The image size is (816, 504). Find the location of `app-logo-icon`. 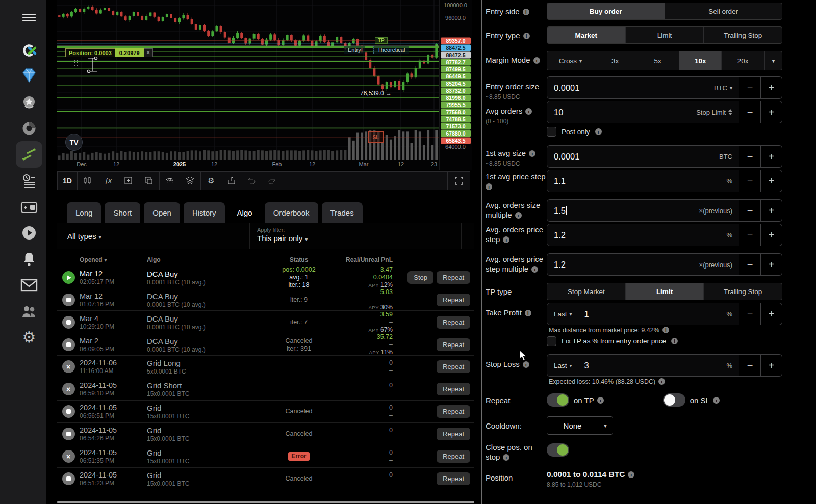

app-logo-icon is located at coordinates (29, 50).